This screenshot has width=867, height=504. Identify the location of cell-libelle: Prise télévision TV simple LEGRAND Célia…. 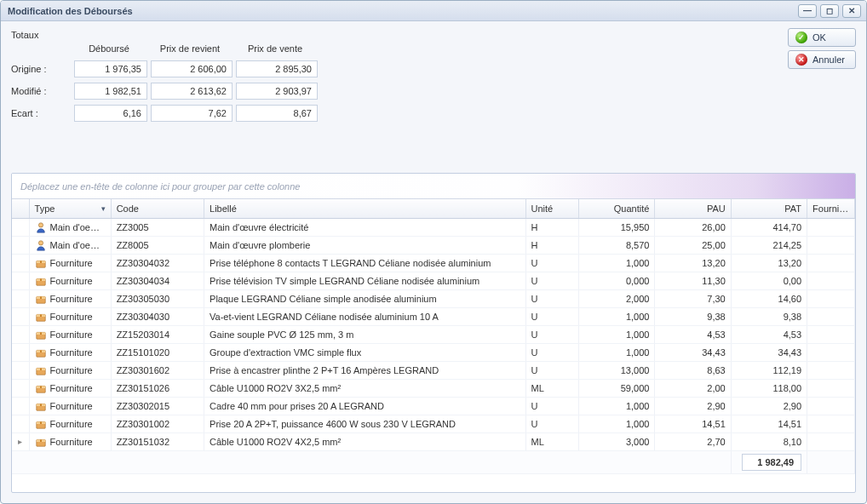
(365, 281).